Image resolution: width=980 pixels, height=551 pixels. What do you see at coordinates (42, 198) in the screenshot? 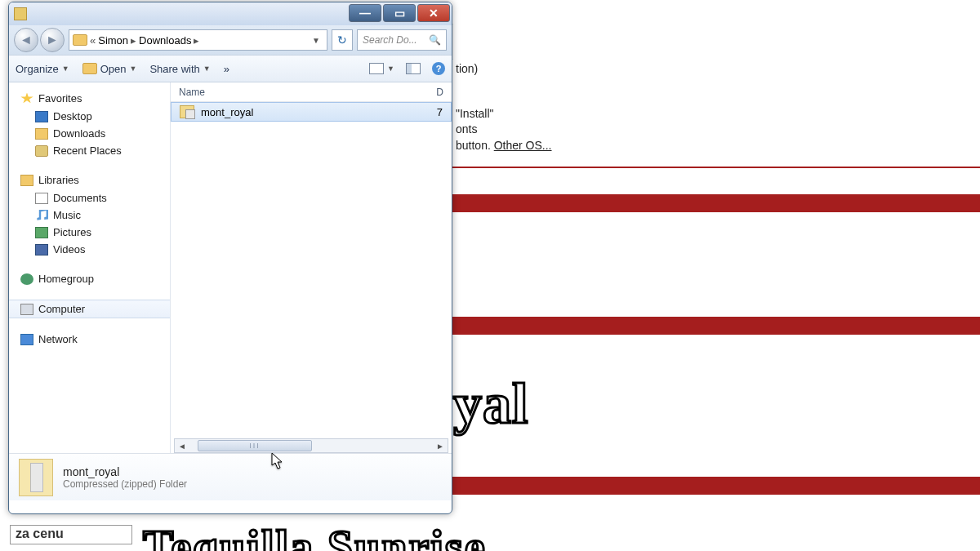
I see `documents-icon` at bounding box center [42, 198].